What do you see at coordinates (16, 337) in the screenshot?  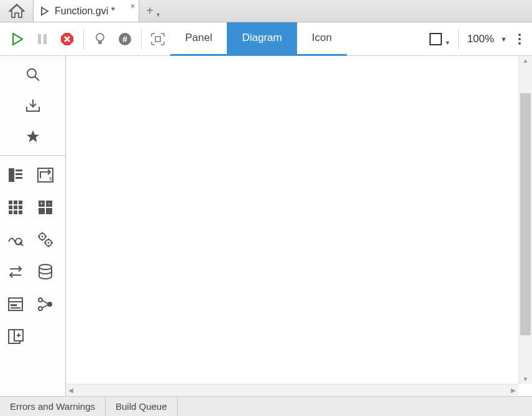 I see `addon-icon` at bounding box center [16, 337].